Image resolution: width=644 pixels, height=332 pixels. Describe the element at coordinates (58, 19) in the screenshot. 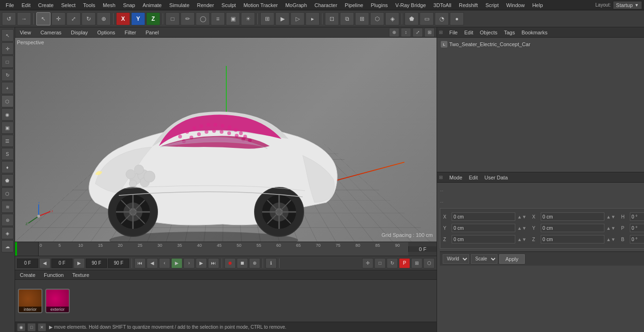

I see `move-tool-button: ✛` at that location.